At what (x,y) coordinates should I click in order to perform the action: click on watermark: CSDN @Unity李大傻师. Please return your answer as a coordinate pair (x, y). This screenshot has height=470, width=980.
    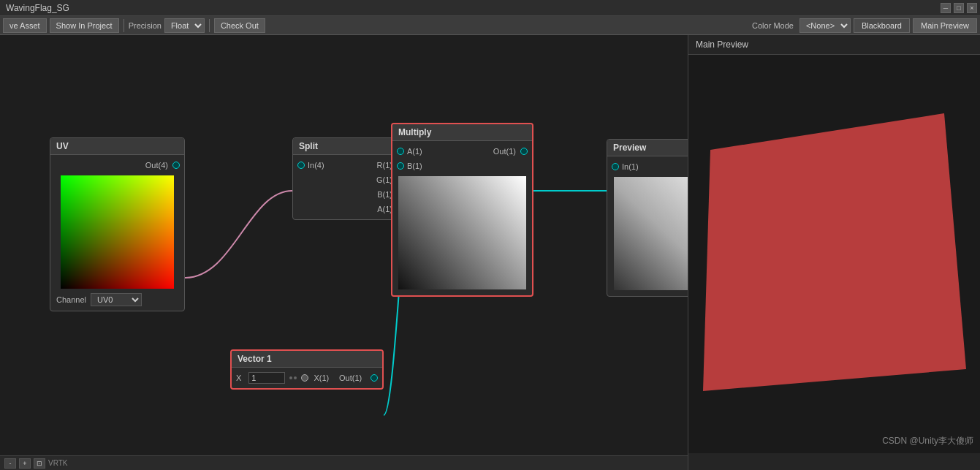
    Looking at the image, I should click on (928, 441).